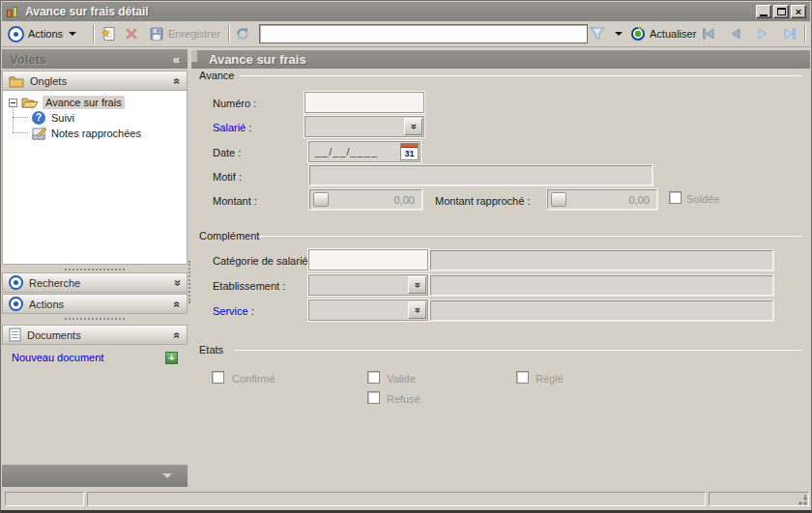  I want to click on tree-item-notes-rapprochees: Notes rapprochées, so click(87, 133).